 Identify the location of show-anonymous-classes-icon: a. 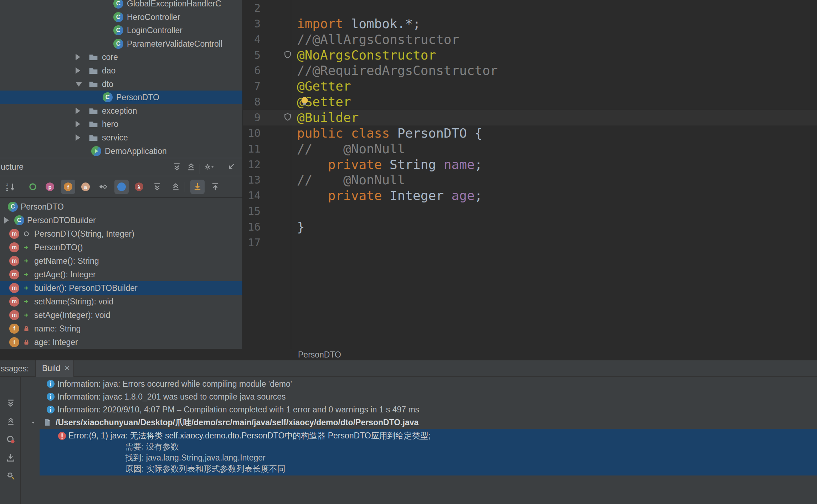
(86, 187).